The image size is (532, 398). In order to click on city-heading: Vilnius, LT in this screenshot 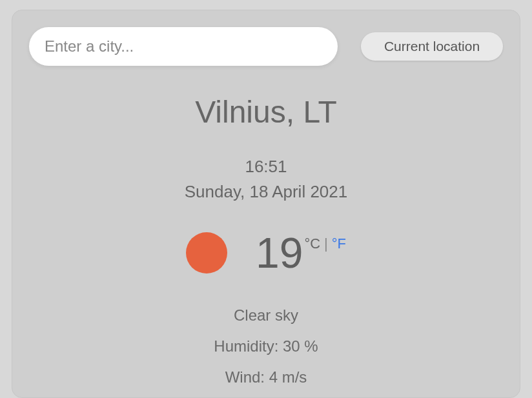, I will do `click(266, 112)`.